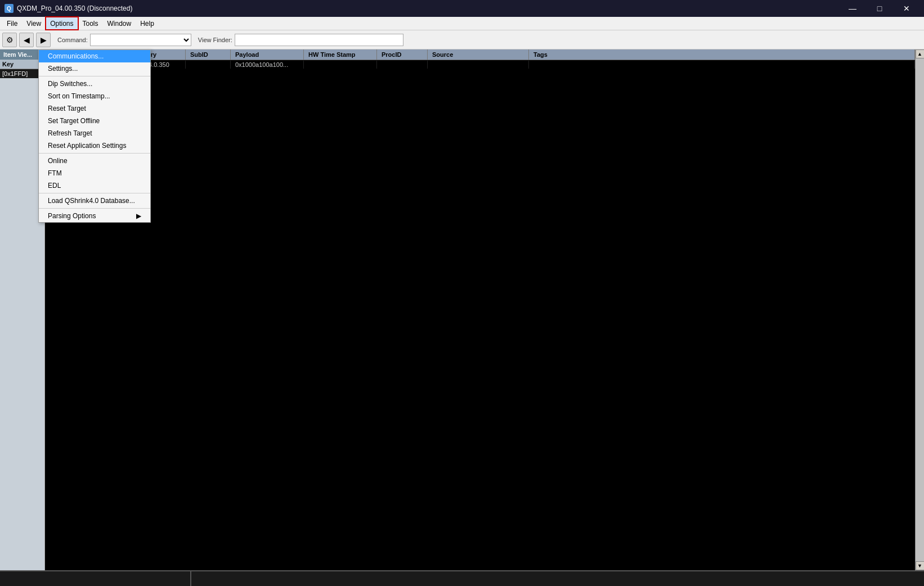  I want to click on bottom-panel, so click(462, 578).